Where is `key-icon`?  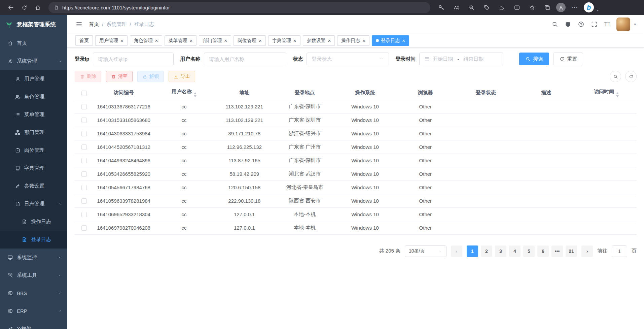
key-icon is located at coordinates (441, 7).